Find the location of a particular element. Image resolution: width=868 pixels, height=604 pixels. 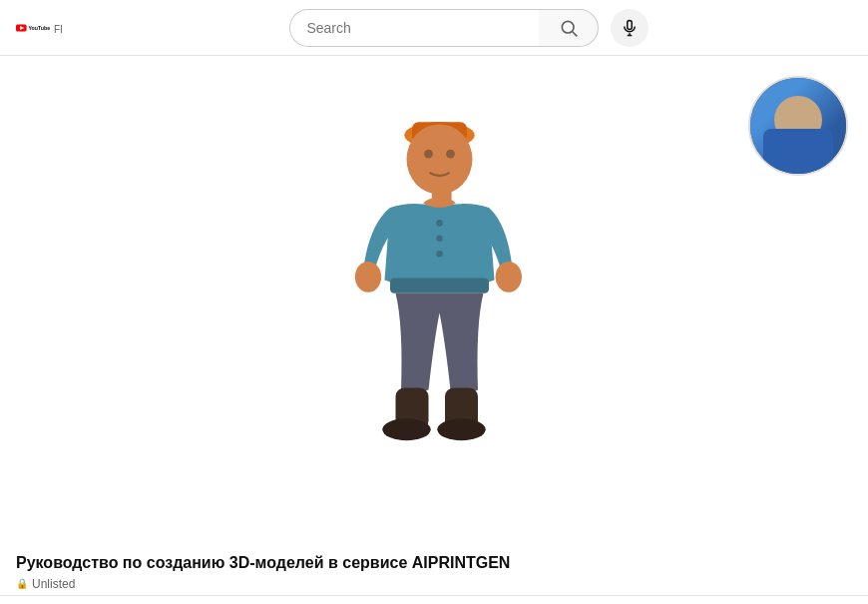

mic-icon is located at coordinates (630, 28).